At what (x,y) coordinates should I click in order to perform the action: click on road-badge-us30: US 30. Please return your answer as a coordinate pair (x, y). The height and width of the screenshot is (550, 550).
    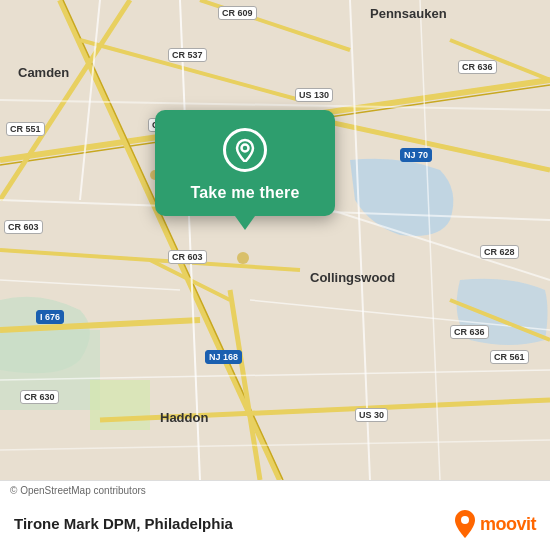
    Looking at the image, I should click on (372, 415).